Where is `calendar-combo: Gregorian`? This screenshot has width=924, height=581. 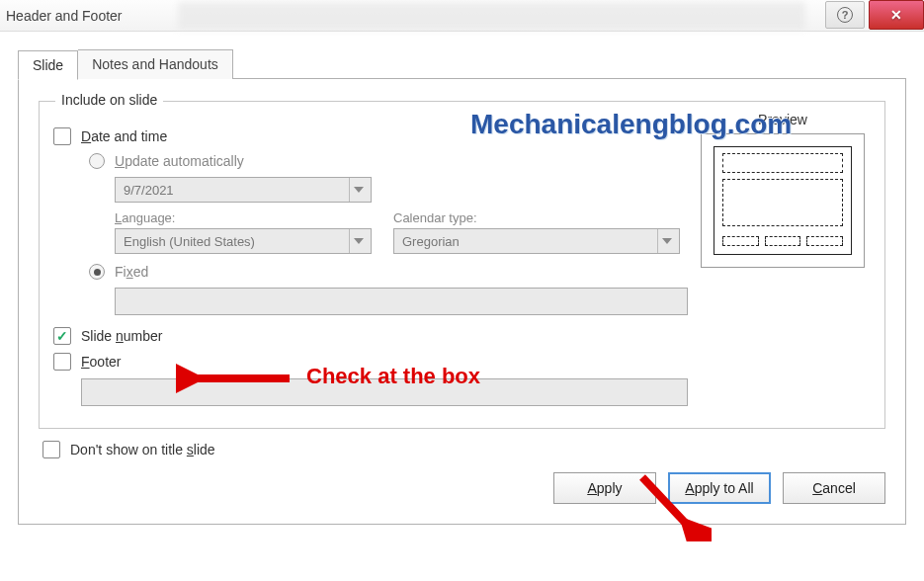
calendar-combo: Gregorian is located at coordinates (537, 241).